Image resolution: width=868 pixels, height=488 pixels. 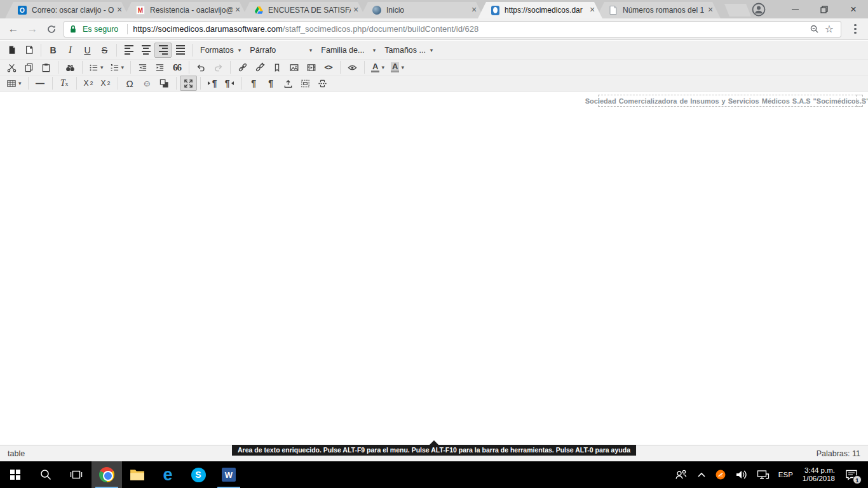 What do you see at coordinates (89, 83) in the screenshot?
I see `subscript-button: X2` at bounding box center [89, 83].